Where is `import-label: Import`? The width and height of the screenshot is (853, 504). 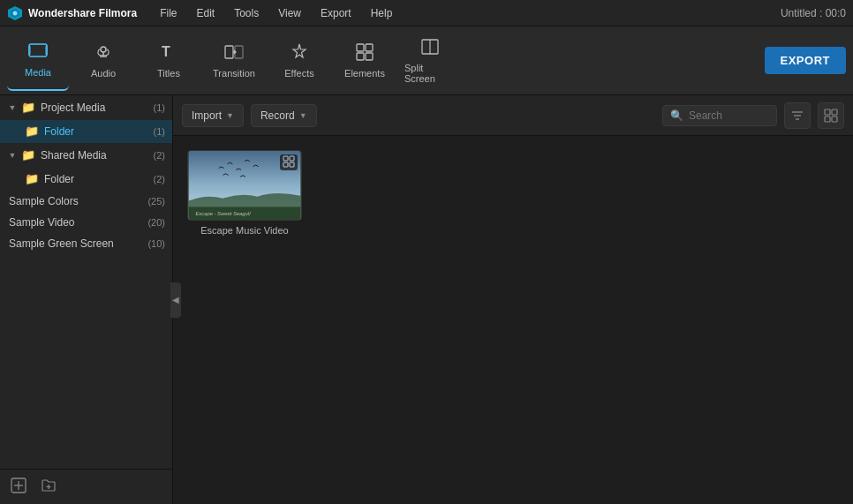 import-label: Import is located at coordinates (207, 116).